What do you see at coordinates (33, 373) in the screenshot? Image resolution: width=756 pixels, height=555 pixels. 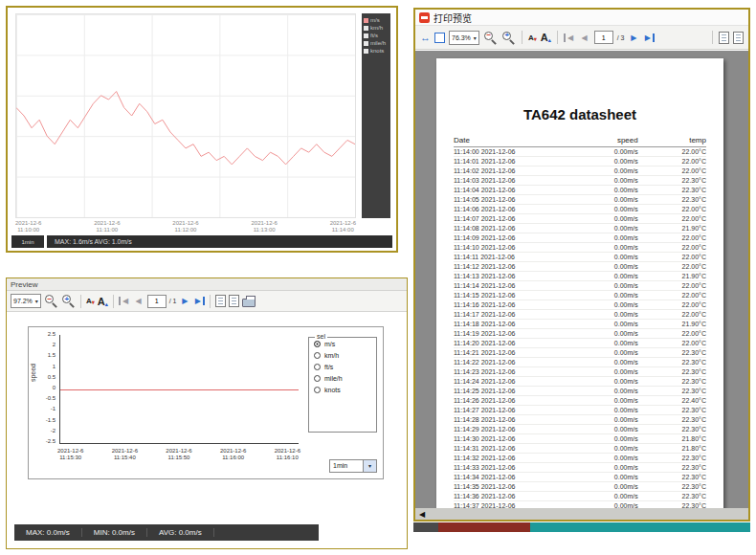 I see `y-axis-label: speed` at bounding box center [33, 373].